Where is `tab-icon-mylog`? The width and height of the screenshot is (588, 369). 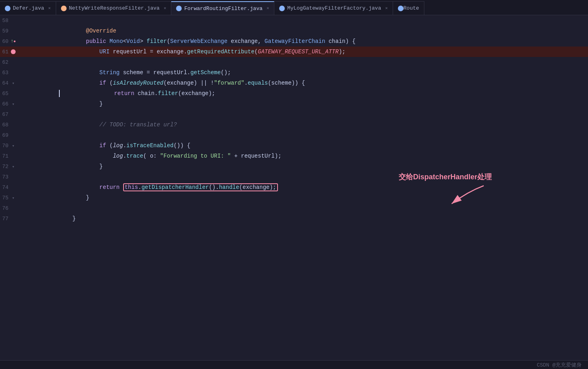 tab-icon-mylog is located at coordinates (282, 8).